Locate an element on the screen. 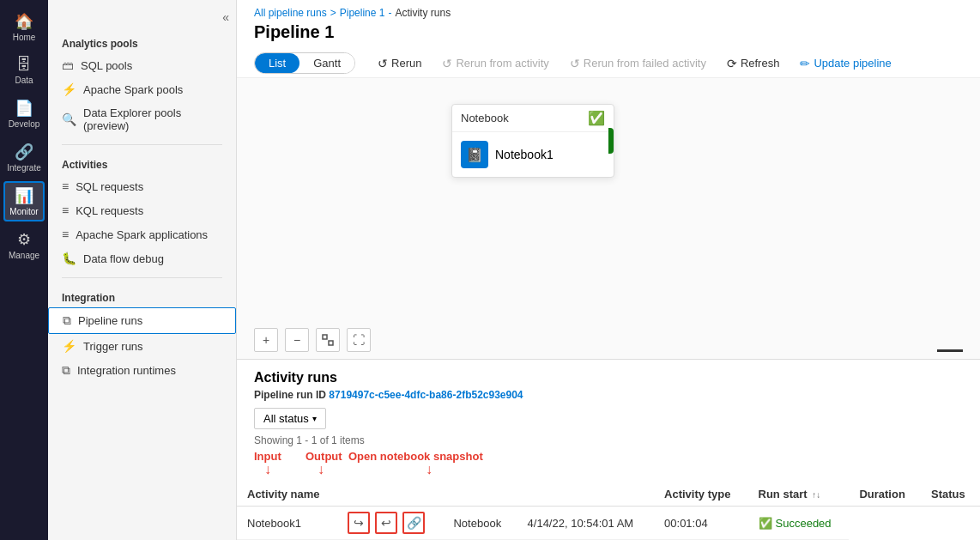 Image resolution: width=980 pixels, height=540 pixels. open-snapshot-button: 🔗 is located at coordinates (414, 523).